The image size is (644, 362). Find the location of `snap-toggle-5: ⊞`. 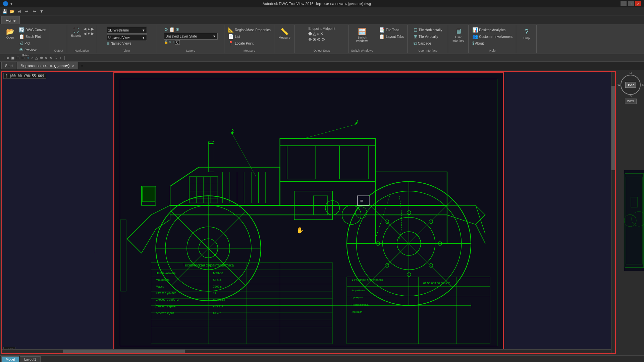

snap-toggle-5: ⊞ is located at coordinates (23, 58).